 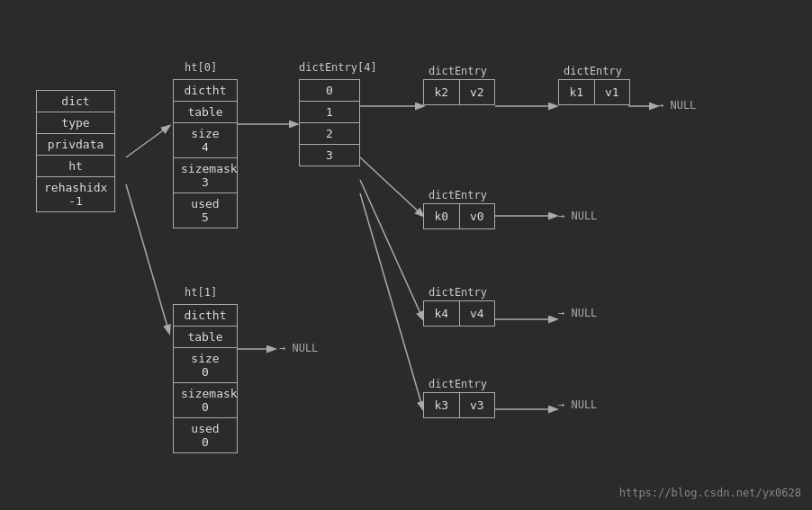 I want to click on dict-type: type, so click(x=76, y=123).